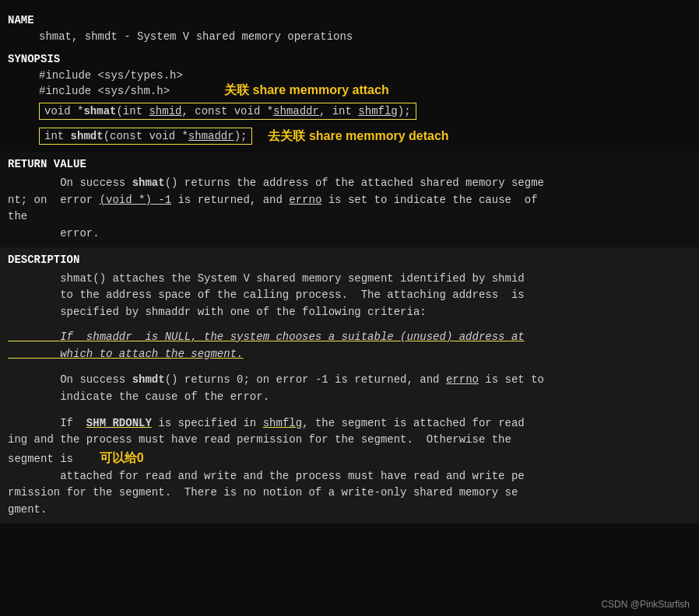  Describe the element at coordinates (124, 91) in the screenshot. I see `include2: #include <sys/shm.h>` at that location.